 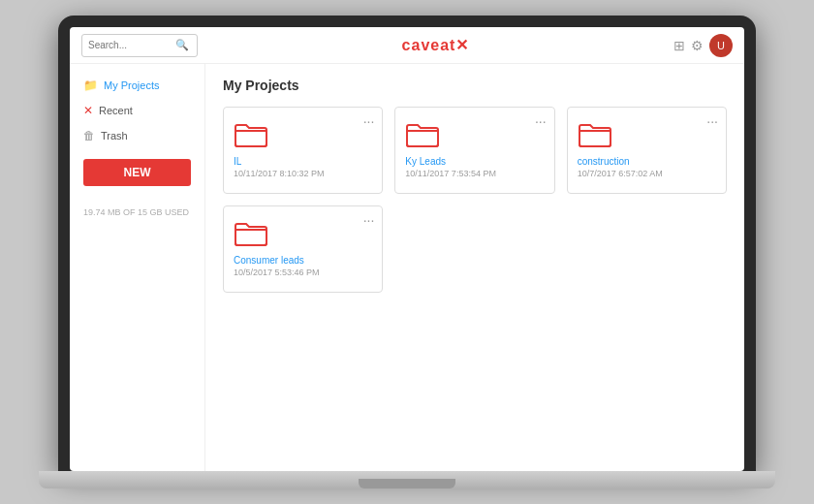 What do you see at coordinates (114, 136) in the screenshot?
I see `sidebar-label-trash: Trash` at bounding box center [114, 136].